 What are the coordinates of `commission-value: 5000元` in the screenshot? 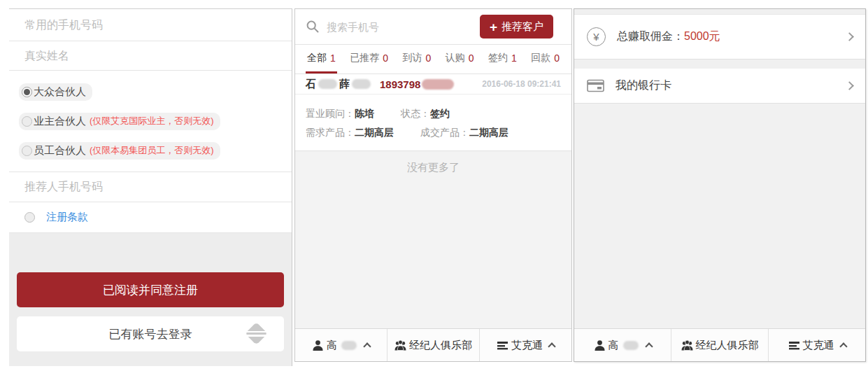 It's located at (702, 36).